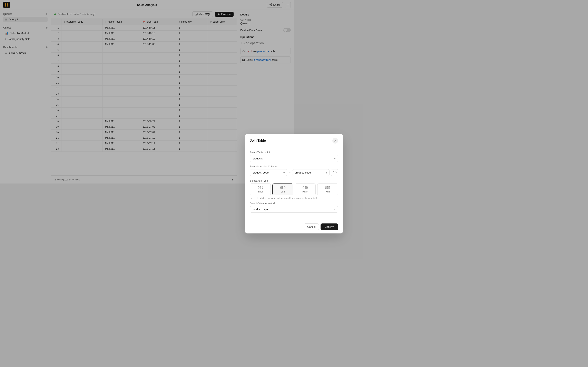 This screenshot has height=367, width=588. What do you see at coordinates (293, 173) in the screenshot?
I see `col-right-select: product_code` at bounding box center [293, 173].